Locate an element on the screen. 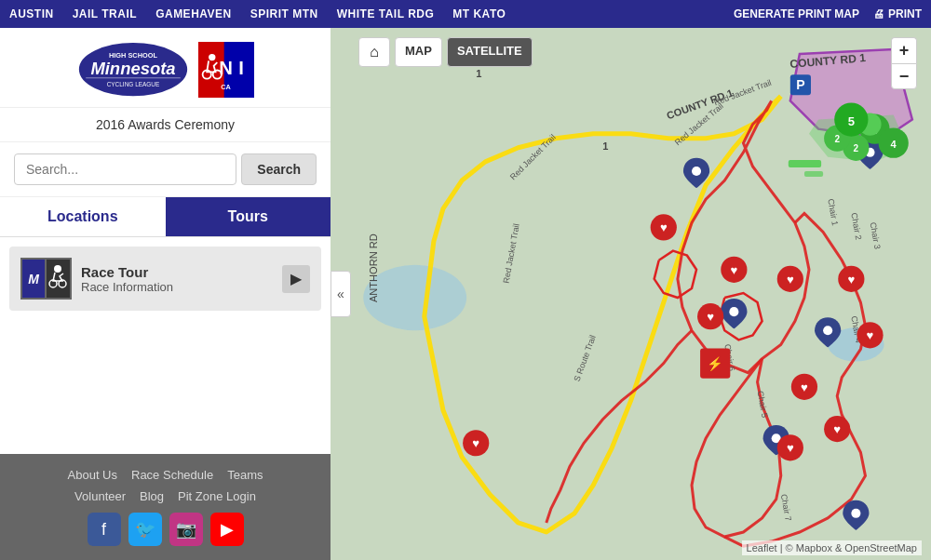  svg-text: Chair 3 is located at coordinates (875, 236).